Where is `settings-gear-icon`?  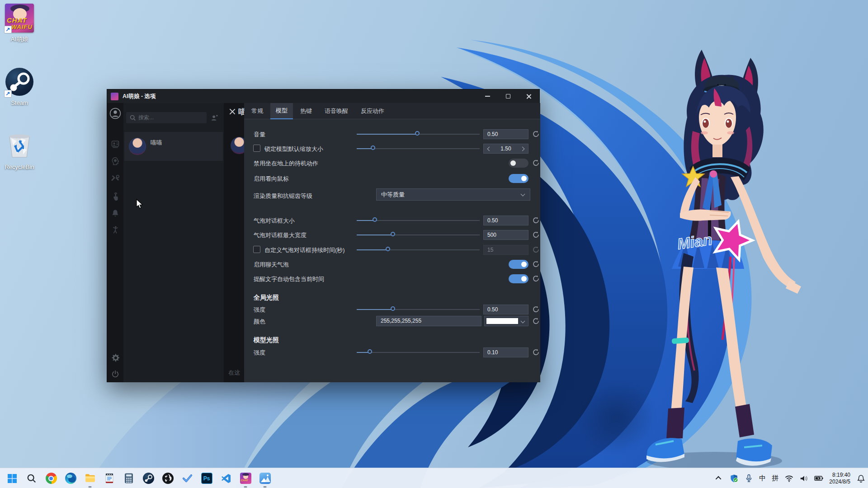
settings-gear-icon is located at coordinates (115, 358).